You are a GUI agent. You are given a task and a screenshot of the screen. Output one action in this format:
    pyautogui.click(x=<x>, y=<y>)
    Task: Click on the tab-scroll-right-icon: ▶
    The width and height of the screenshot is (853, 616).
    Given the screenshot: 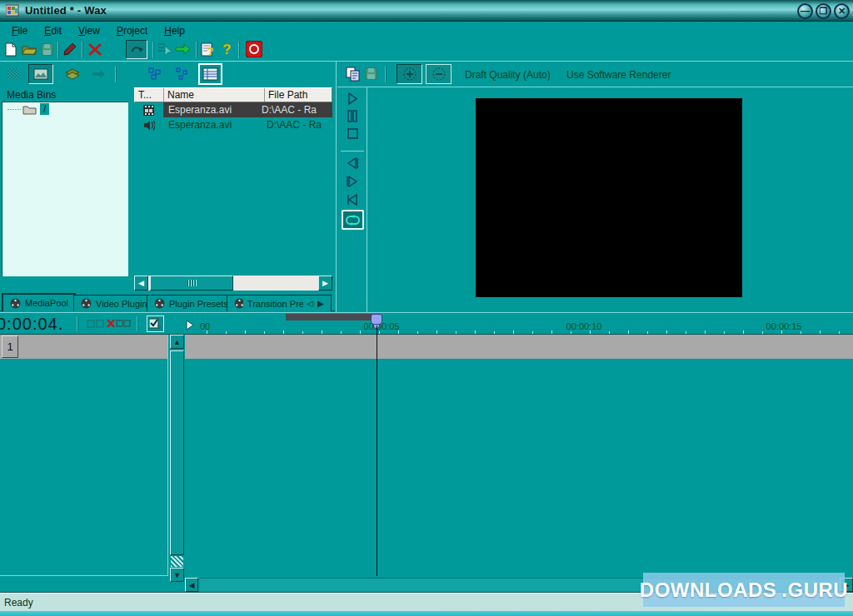 What is the action you would take?
    pyautogui.click(x=321, y=303)
    